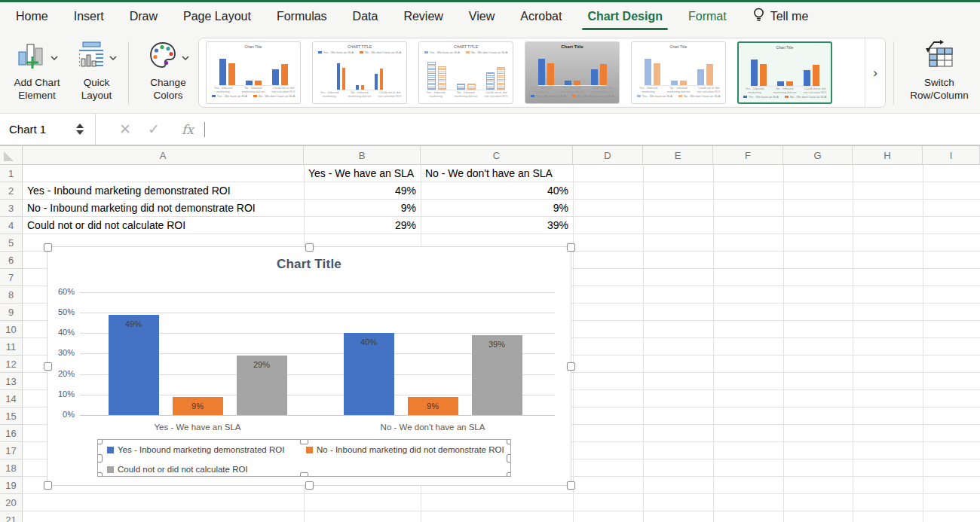 The height and width of the screenshot is (522, 980). Describe the element at coordinates (466, 47) in the screenshot. I see `thumbnail-title: CHART TITLE` at that location.